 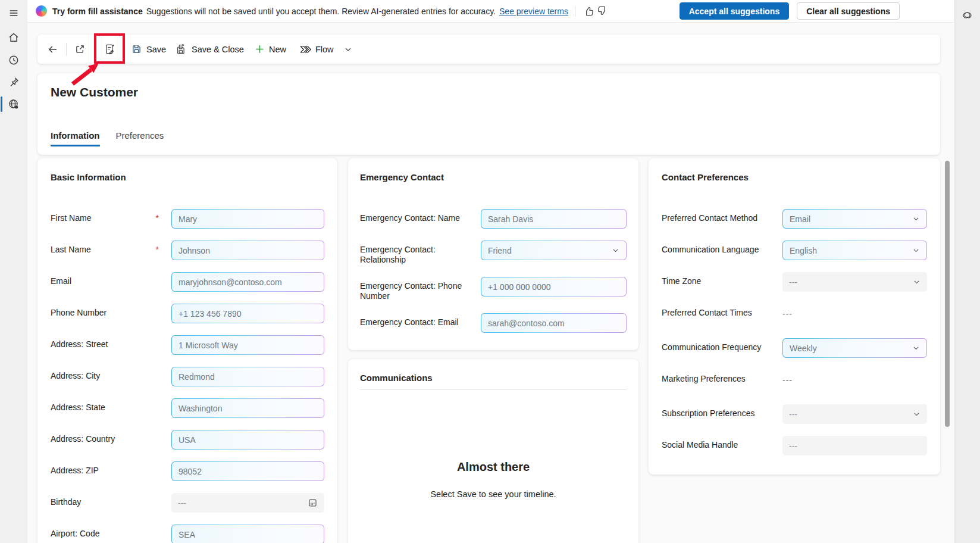 What do you see at coordinates (94, 92) in the screenshot?
I see `page-title: New Customer` at bounding box center [94, 92].